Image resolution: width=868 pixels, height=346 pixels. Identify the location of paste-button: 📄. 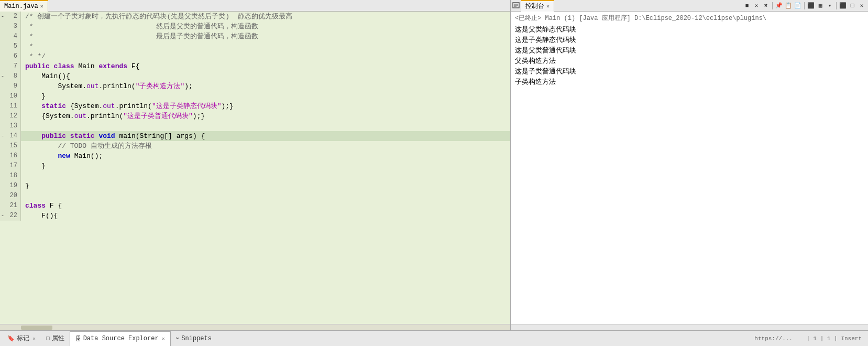
(798, 6).